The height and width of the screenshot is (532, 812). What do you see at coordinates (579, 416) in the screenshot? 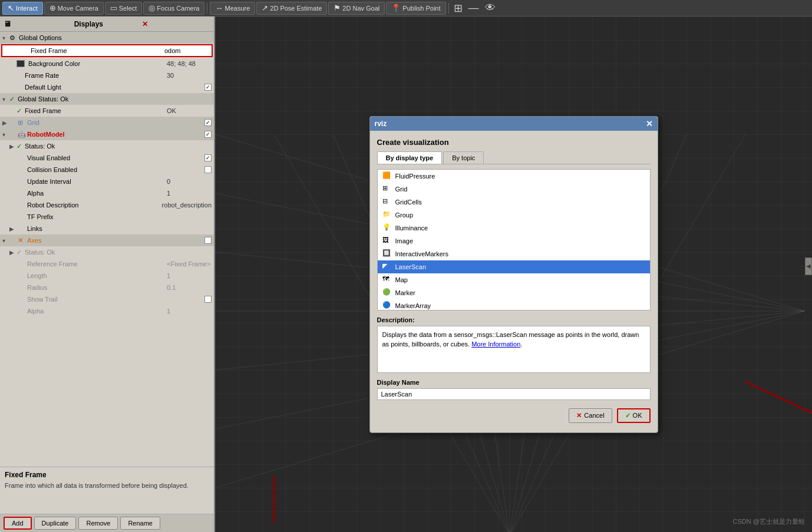
I see `cancel-icon: ✕` at bounding box center [579, 416].